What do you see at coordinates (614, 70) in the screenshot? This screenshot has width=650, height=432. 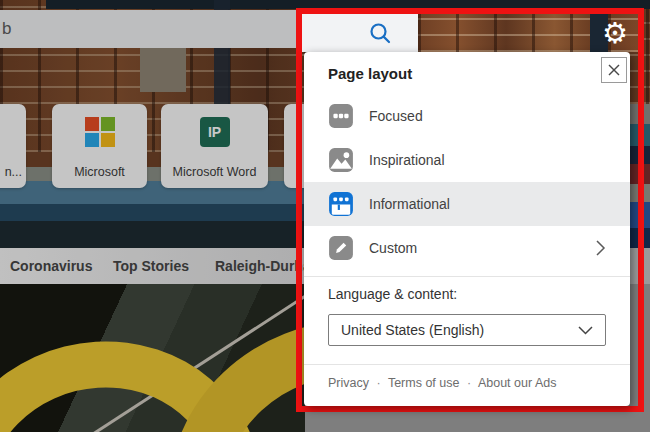 I see `close-icon` at bounding box center [614, 70].